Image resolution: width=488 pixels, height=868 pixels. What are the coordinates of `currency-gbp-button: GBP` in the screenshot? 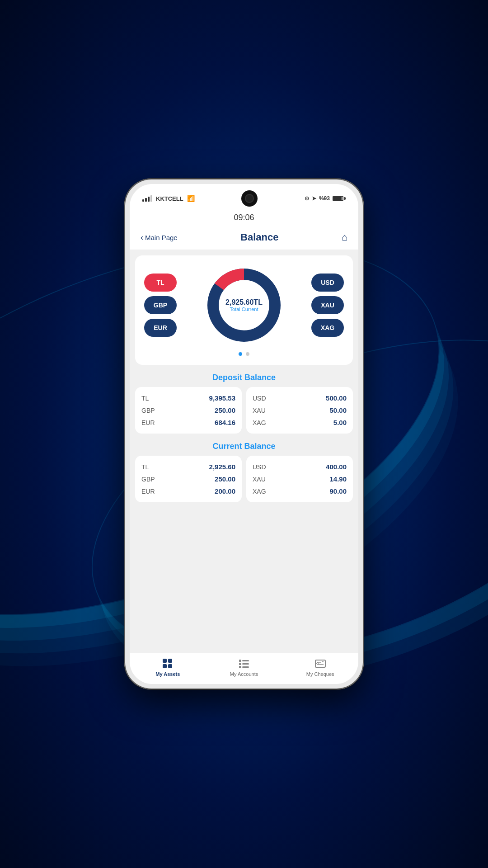 It's located at (160, 305).